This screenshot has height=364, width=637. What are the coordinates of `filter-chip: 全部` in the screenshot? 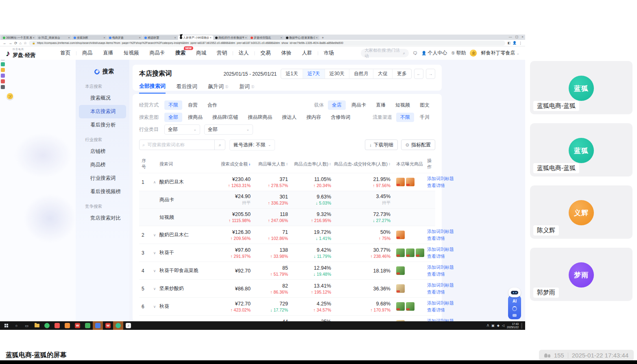 It's located at (173, 117).